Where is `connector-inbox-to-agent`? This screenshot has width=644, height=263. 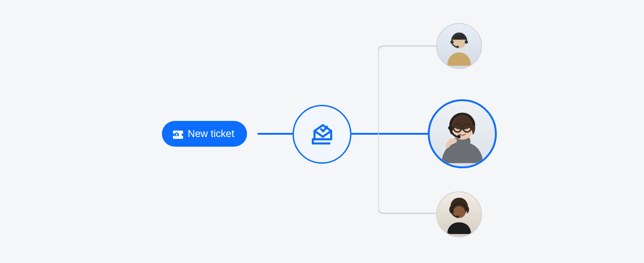 connector-inbox-to-agent is located at coordinates (392, 134).